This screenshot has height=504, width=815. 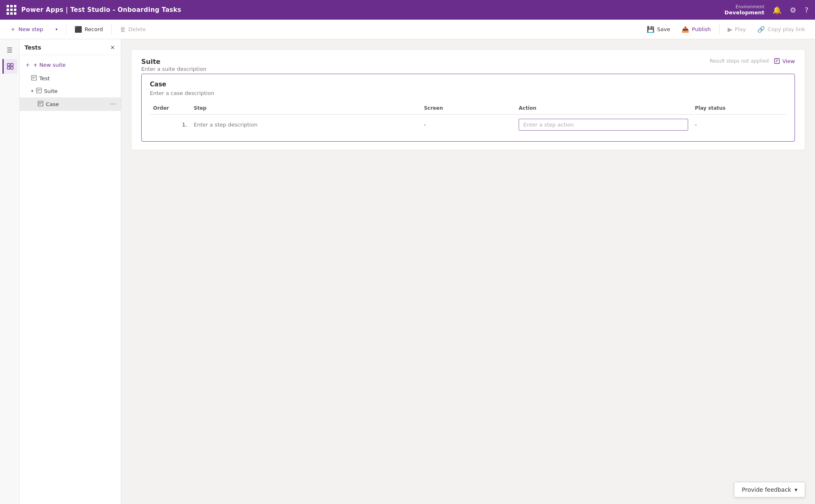 I want to click on step-description-cell, so click(x=305, y=125).